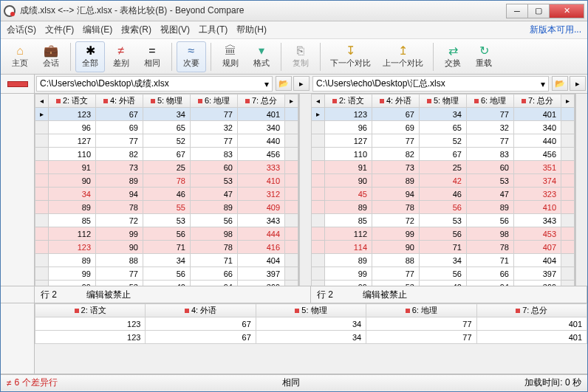 The image size is (588, 392). Describe the element at coordinates (167, 207) in the screenshot. I see `table-row: 89785589409` at that location.